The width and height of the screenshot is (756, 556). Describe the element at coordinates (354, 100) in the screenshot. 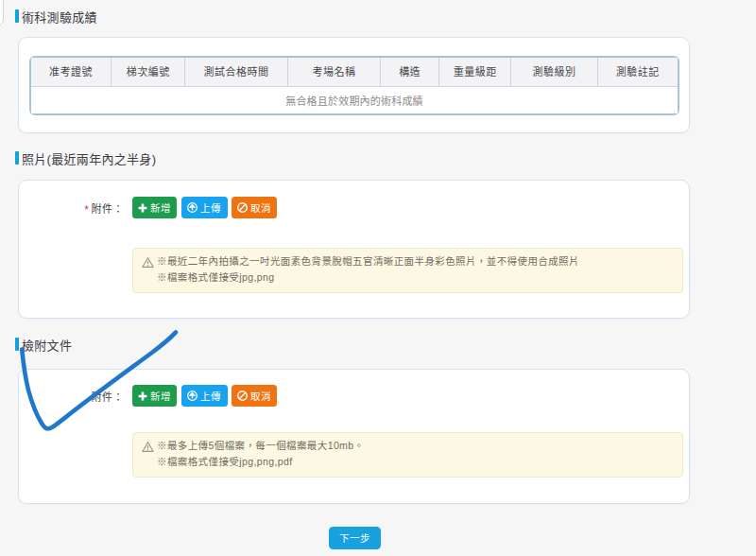

I see `table-row: 無合格且於效期內的術科成績` at that location.